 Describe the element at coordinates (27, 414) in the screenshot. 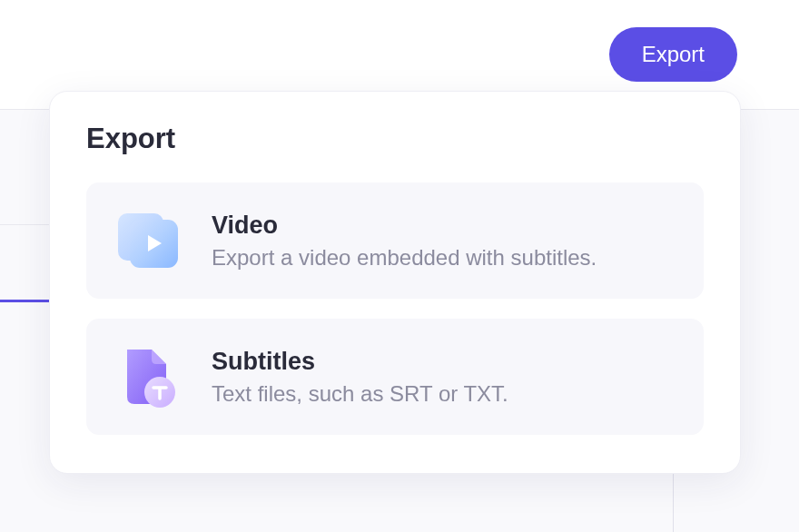

I see `background-tab: sian` at that location.